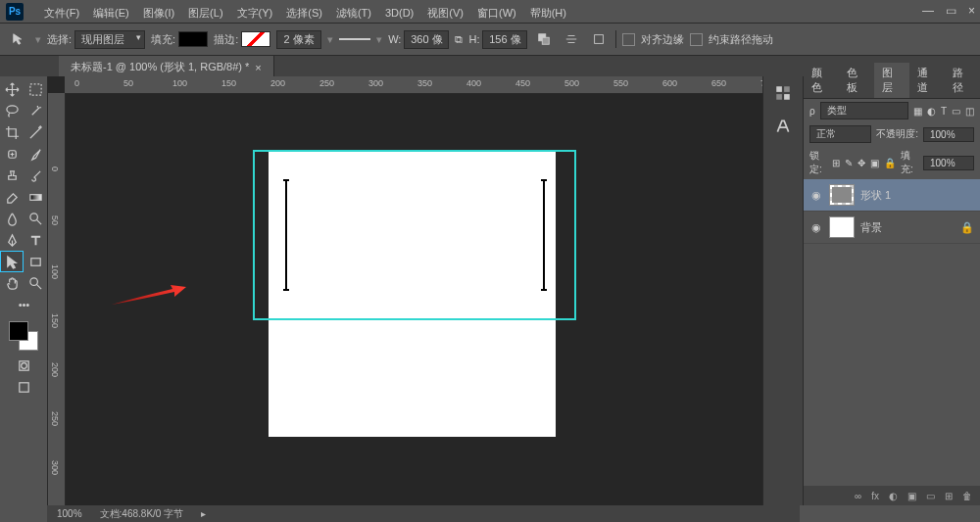  I want to click on document-tab: 未标题-1 @ 100% (形状 1, RGB/8#) * ×, so click(167, 67).